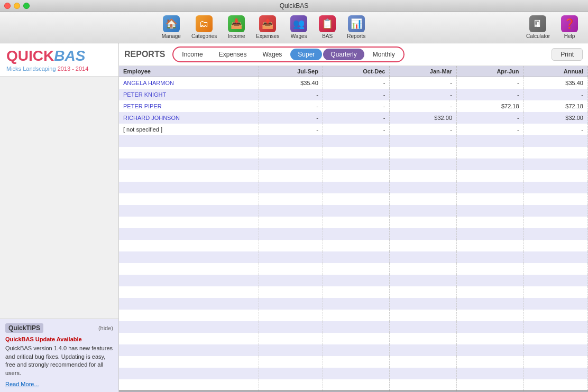 The width and height of the screenshot is (588, 392). I want to click on table-row: PETER KNIGHT - - - - -, so click(353, 95).